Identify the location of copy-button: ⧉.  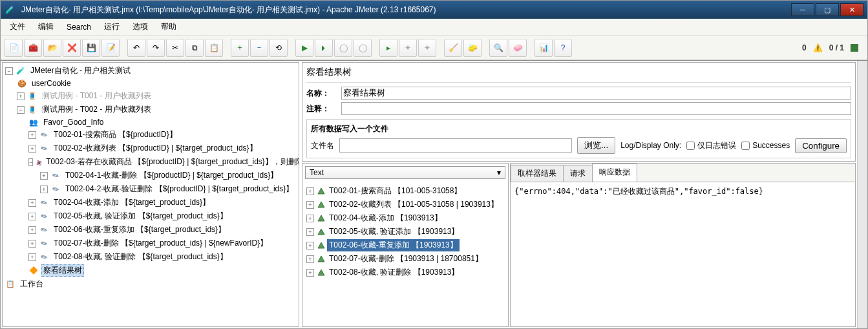
(195, 48).